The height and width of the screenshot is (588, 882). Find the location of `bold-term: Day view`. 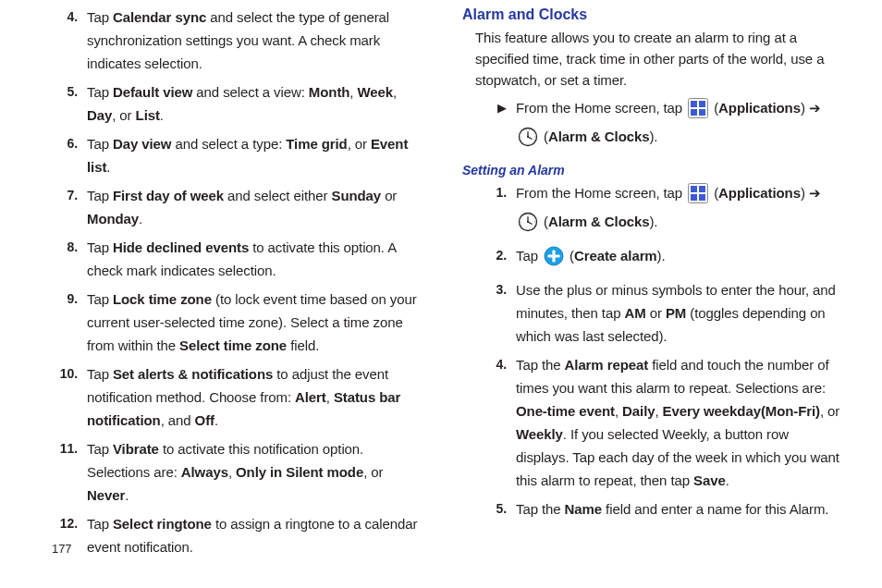

bold-term: Day view is located at coordinates (142, 144).